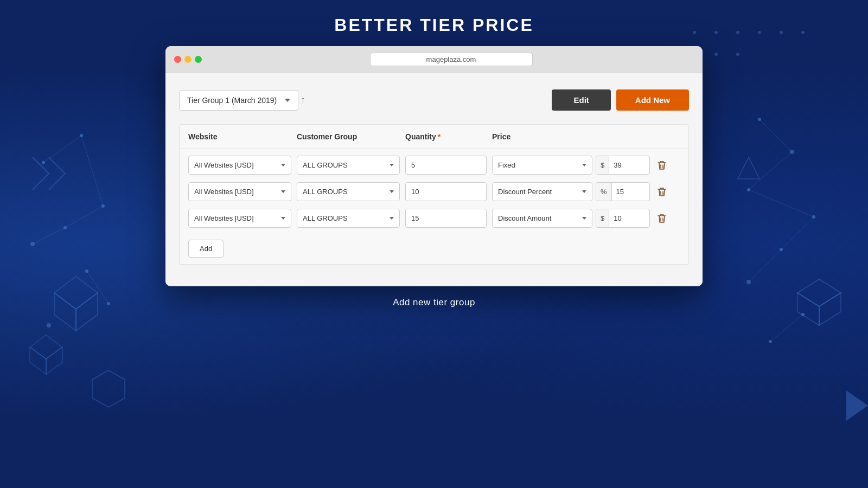  What do you see at coordinates (188, 60) in the screenshot?
I see `browser-dots` at bounding box center [188, 60].